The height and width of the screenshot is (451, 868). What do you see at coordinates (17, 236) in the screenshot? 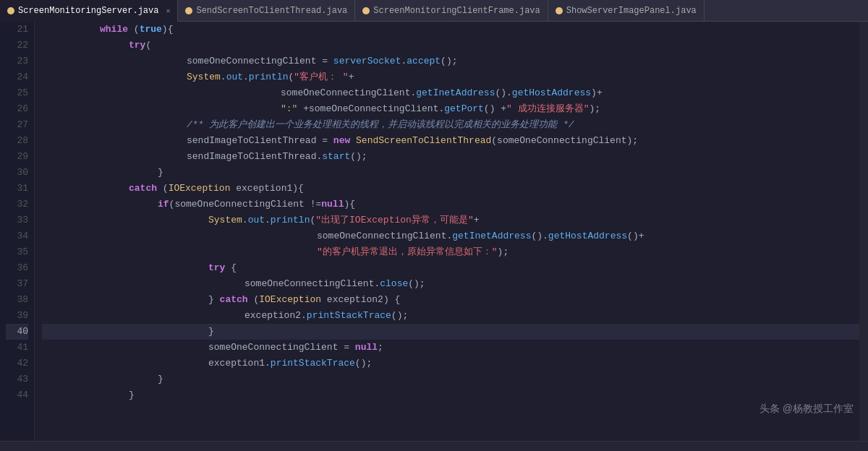
I see `line-number-34: 34` at bounding box center [17, 236].